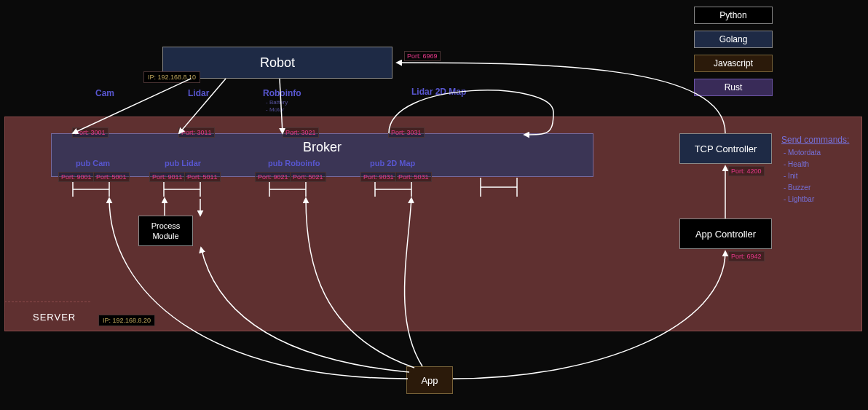 Image resolution: width=868 pixels, height=410 pixels. I want to click on pub-lidar: pub Lidar, so click(183, 163).